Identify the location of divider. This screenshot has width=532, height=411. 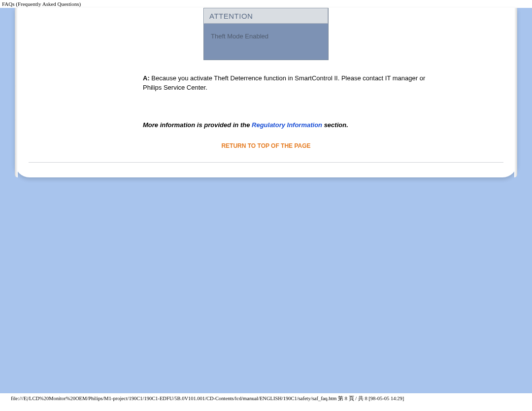
(266, 163).